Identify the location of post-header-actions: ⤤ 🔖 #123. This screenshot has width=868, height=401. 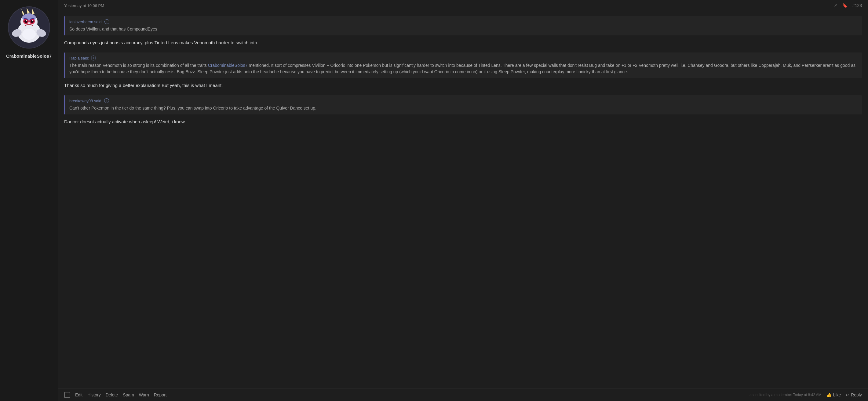
(848, 5).